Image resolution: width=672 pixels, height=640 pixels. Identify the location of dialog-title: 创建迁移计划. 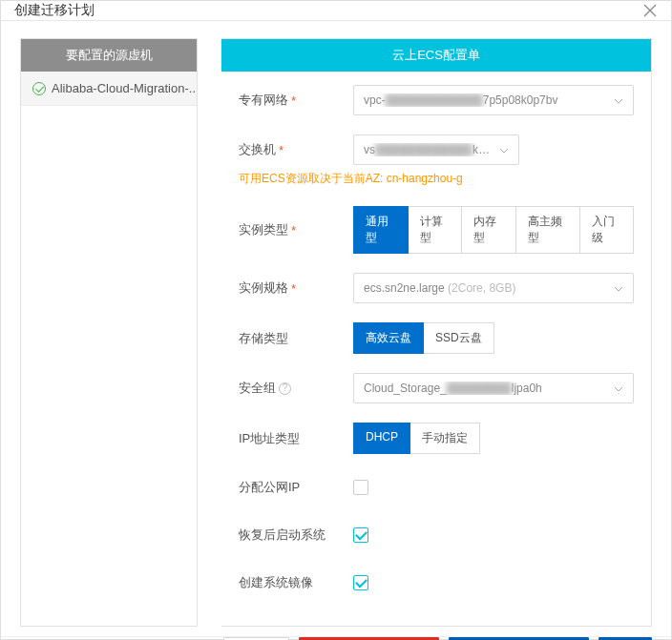
(54, 10).